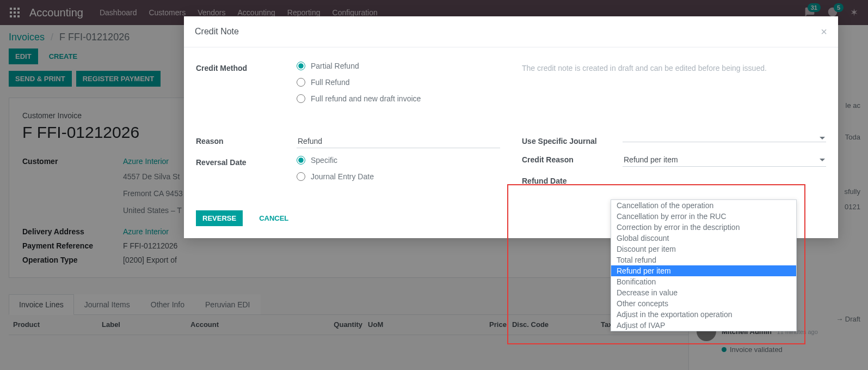 The height and width of the screenshot is (370, 868). Describe the element at coordinates (704, 282) in the screenshot. I see `credit-reason-option: Bonification` at that location.